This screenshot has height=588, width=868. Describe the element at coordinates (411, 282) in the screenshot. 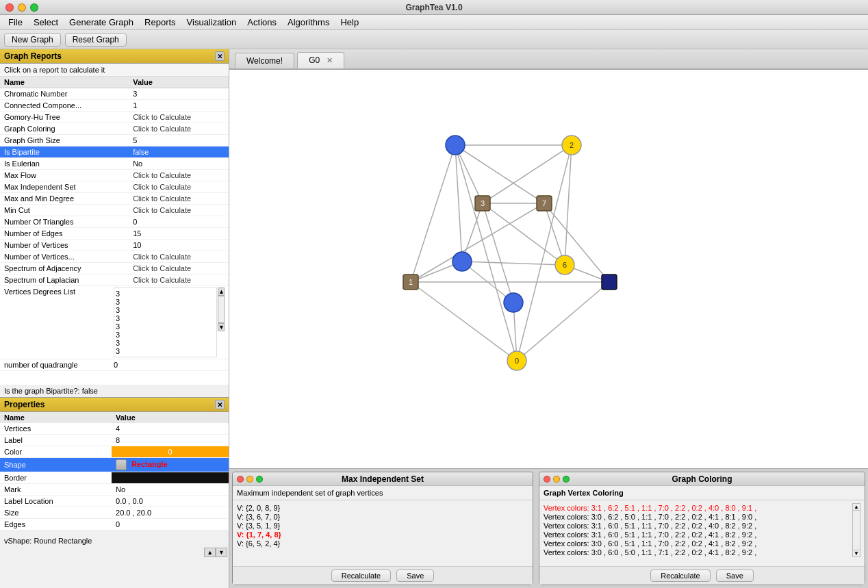

I see `svg-text: 1` at that location.